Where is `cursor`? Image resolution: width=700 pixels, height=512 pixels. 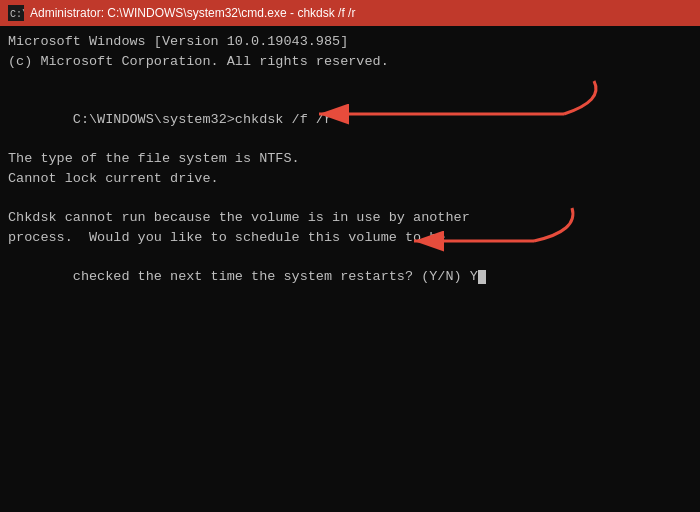
cursor is located at coordinates (482, 277).